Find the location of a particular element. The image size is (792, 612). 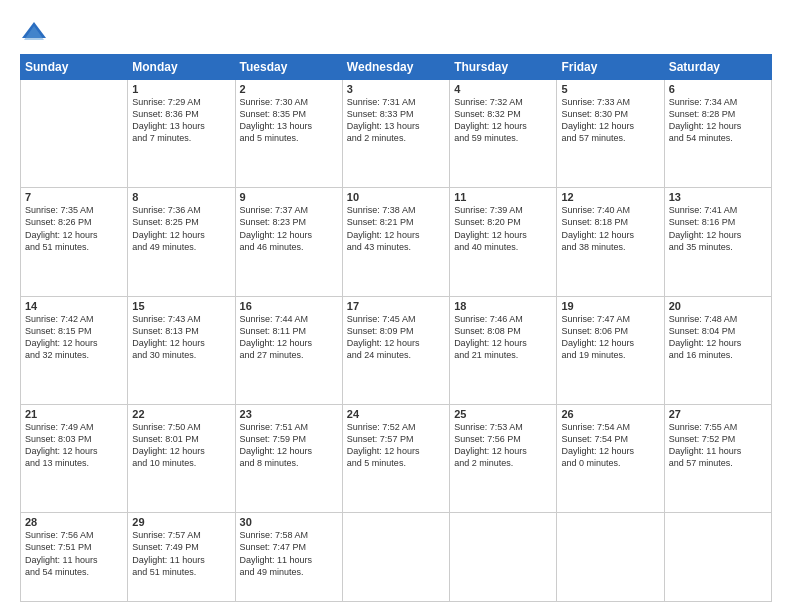

day-number: 12 is located at coordinates (610, 197).